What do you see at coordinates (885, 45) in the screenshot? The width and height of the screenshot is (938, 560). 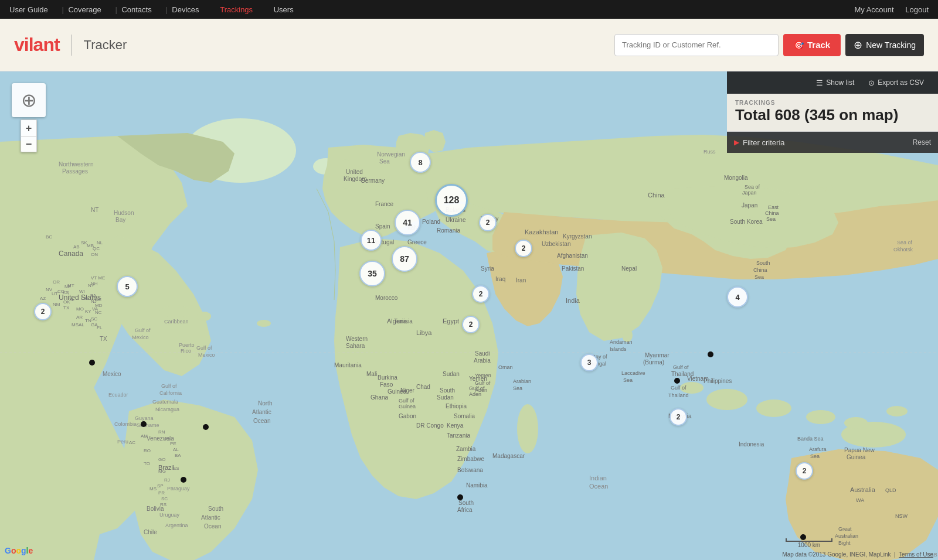 I see `new-tracking-button: ⊕ New Tracking` at bounding box center [885, 45].